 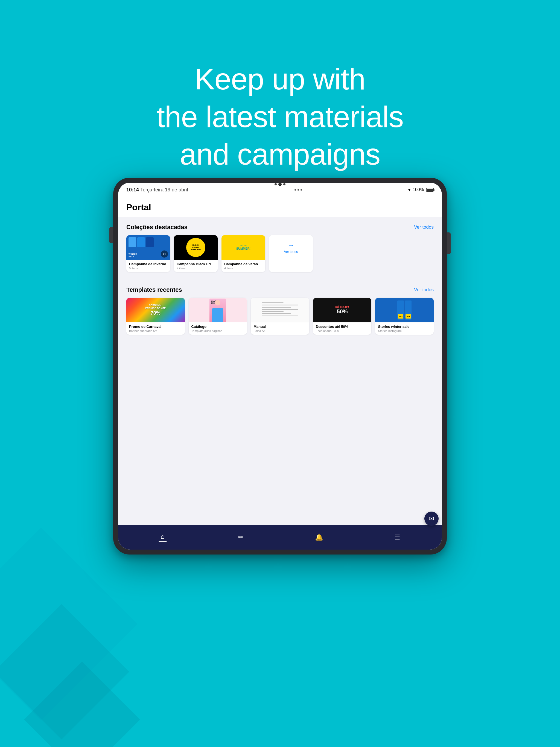 I want to click on collection-info-winter: Campanha de inverno 5 itens, so click(x=148, y=266).